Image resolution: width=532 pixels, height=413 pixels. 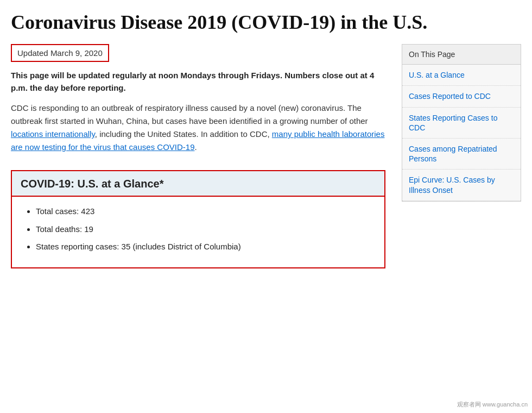 What do you see at coordinates (206, 247) in the screenshot?
I see `glance-stat-states: States reporting cases: 35 (includes Dis…` at bounding box center [206, 247].